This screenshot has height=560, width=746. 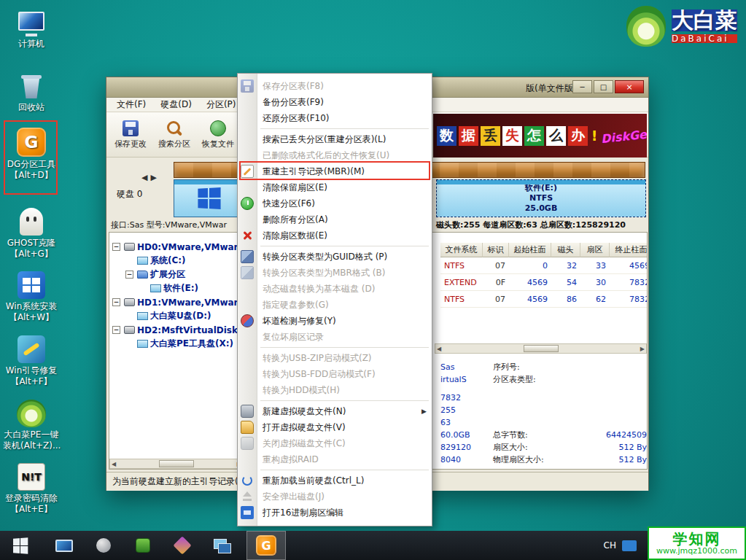 I want to click on taskbar-app-computer, so click(x=64, y=545).